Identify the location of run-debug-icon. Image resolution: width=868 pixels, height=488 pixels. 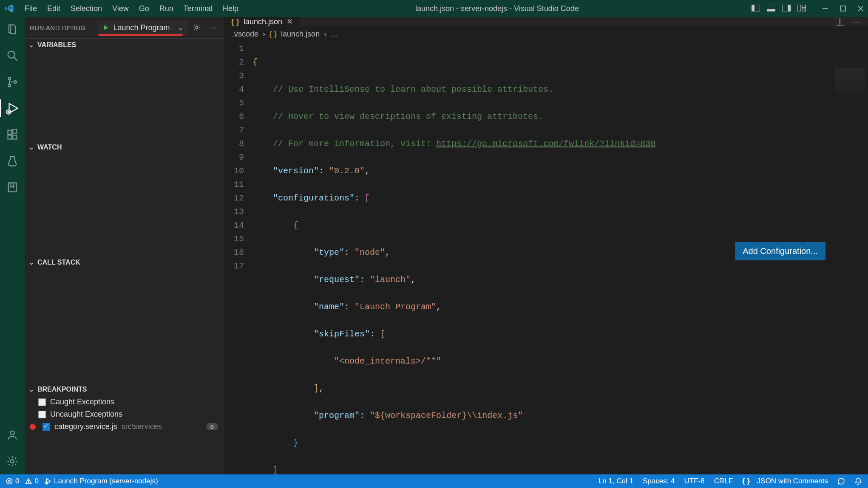
(12, 108).